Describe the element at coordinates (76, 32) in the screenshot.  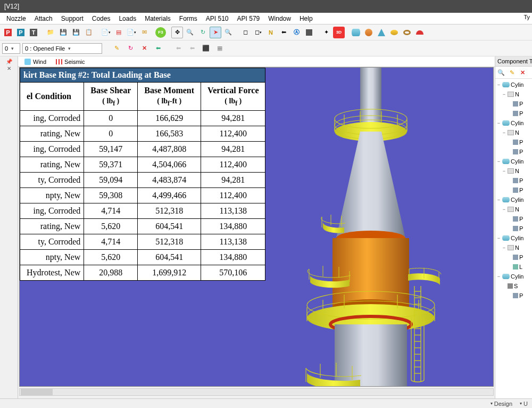
I see `save-multi-button: 💾` at that location.